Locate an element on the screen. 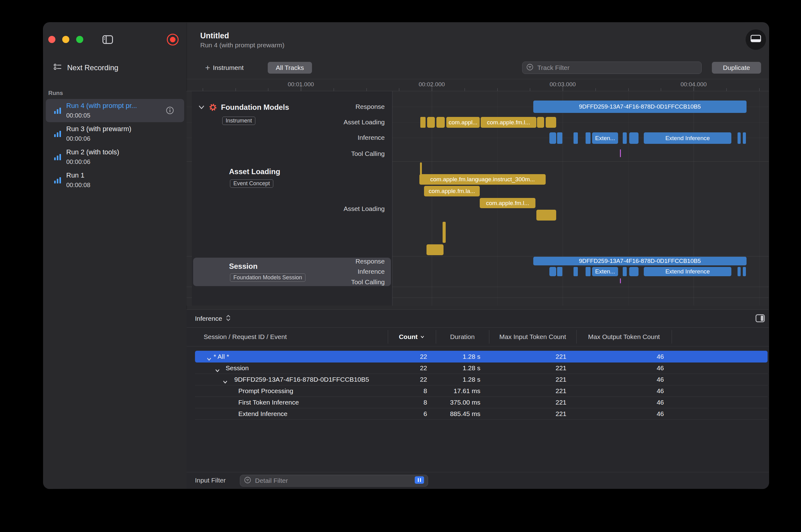 Image resolution: width=801 pixels, height=532 pixels. instrument-inference-interval: Exten... is located at coordinates (605, 138).